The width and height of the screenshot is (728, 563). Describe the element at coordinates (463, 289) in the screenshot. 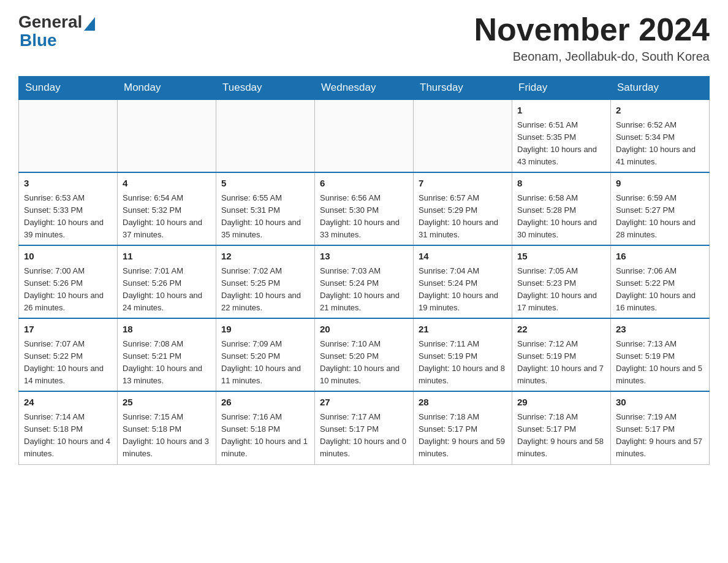

I see `day-info: Sunrise: 7:04 AMSunset: 5:24 PMDaylight:…` at that location.